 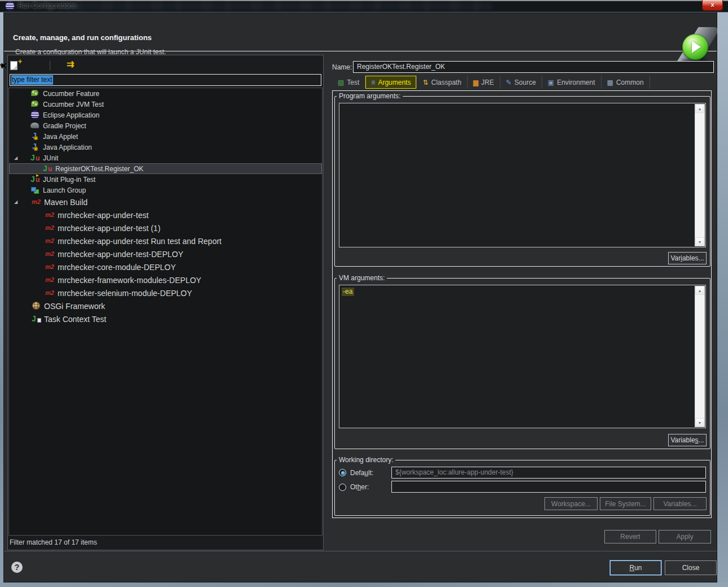 I want to click on junit-icon: Ju, so click(x=47, y=168).